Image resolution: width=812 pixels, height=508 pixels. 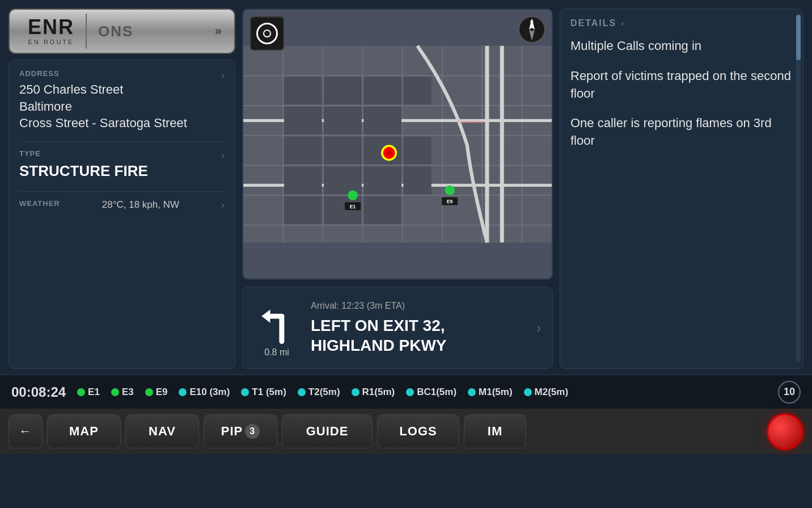 I want to click on address-line2: Baltimore, so click(x=45, y=107).